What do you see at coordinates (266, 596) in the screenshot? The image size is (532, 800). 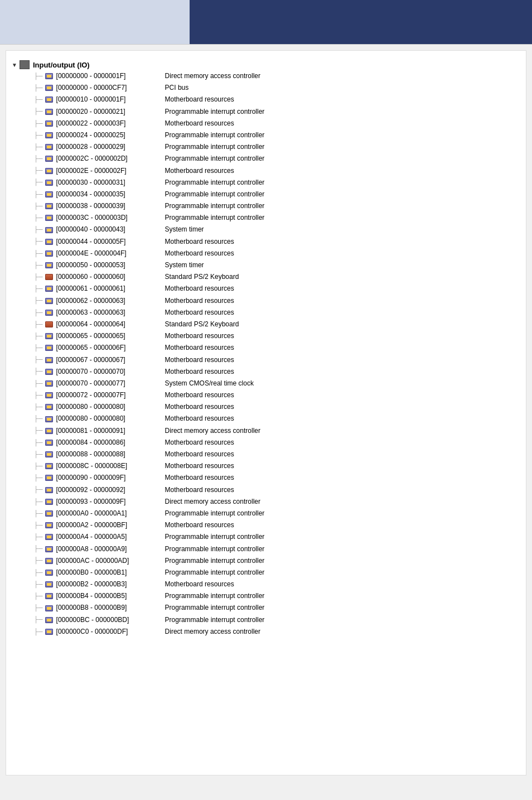 I see `tree-item: ├─[000000B4 - 000000B5]Programmable inte…` at bounding box center [266, 596].